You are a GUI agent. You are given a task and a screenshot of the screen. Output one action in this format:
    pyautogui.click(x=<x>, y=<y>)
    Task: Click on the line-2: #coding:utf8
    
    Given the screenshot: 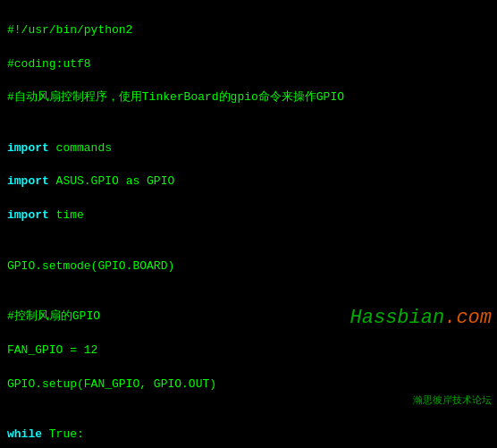 What is the action you would take?
    pyautogui.click(x=248, y=64)
    